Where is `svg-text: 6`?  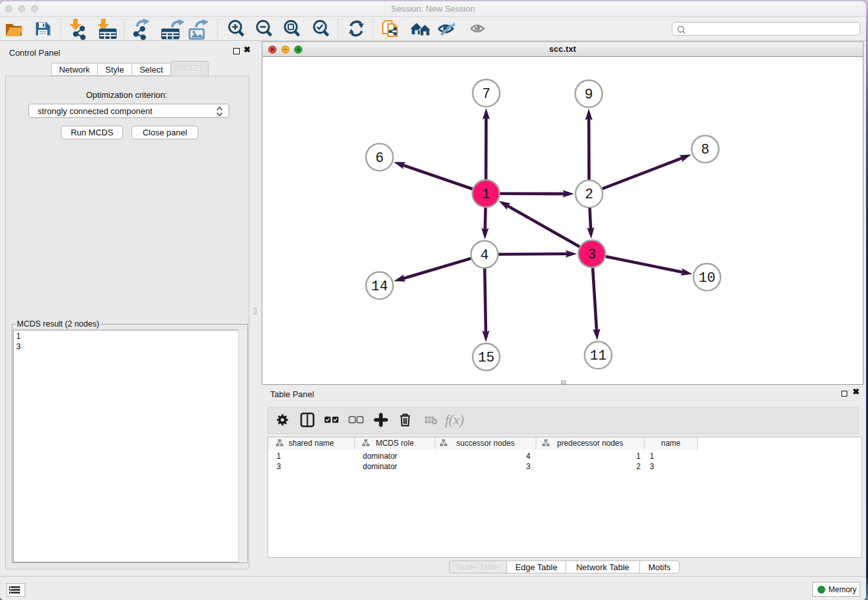
svg-text: 6 is located at coordinates (380, 158).